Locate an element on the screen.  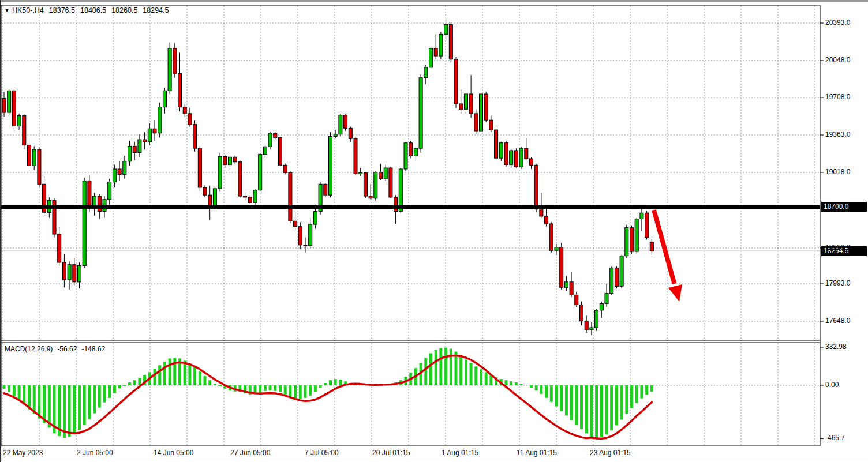
price-tick-label: 19018.0 is located at coordinates (838, 172).